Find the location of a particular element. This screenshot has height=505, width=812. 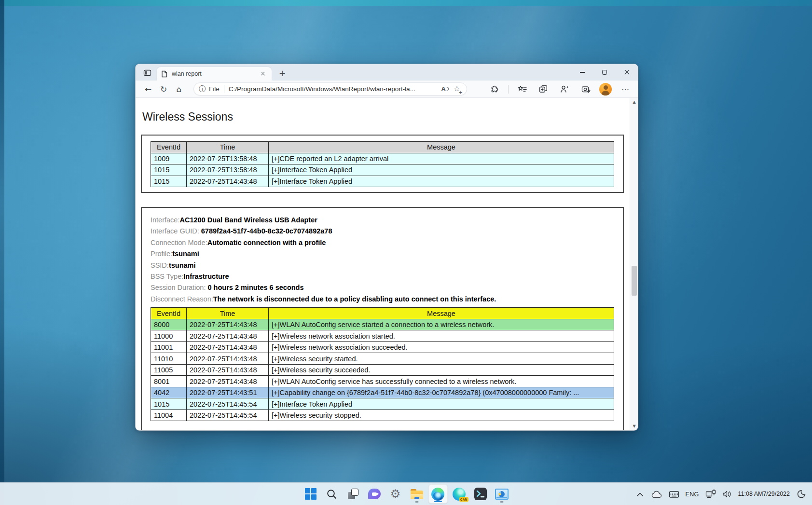

edge-button is located at coordinates (438, 494).